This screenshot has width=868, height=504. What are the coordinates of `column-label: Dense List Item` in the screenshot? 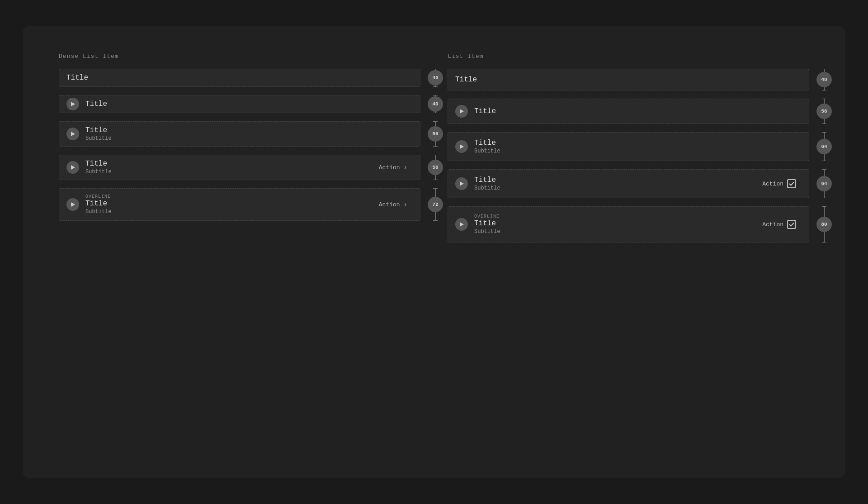 It's located at (240, 56).